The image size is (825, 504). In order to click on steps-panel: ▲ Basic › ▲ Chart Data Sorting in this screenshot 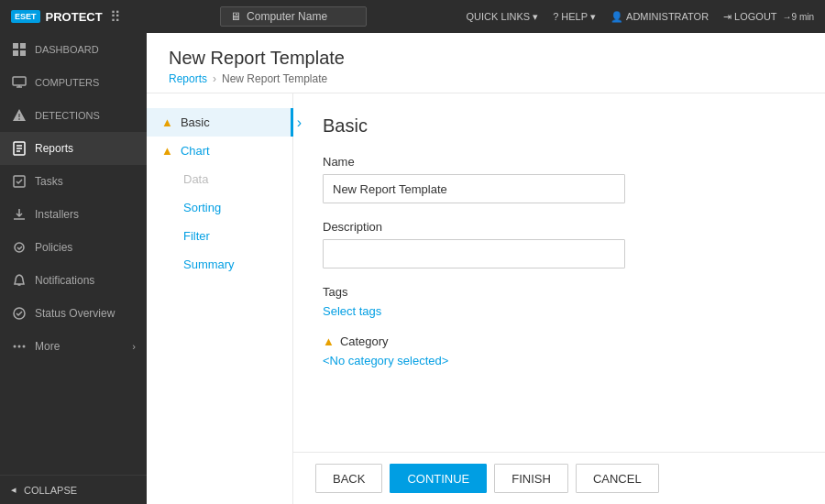, I will do `click(220, 299)`.